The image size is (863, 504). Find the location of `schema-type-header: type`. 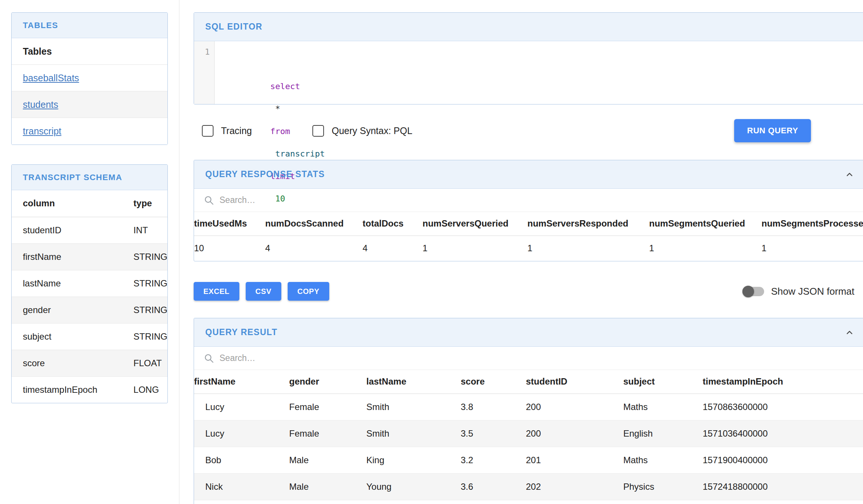

schema-type-header: type is located at coordinates (145, 204).